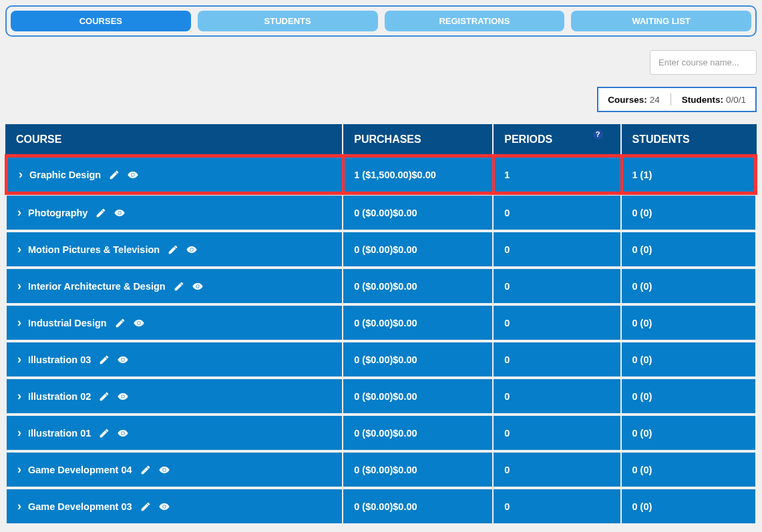 The image size is (762, 532). What do you see at coordinates (598, 135) in the screenshot?
I see `help-icon: ?` at bounding box center [598, 135].